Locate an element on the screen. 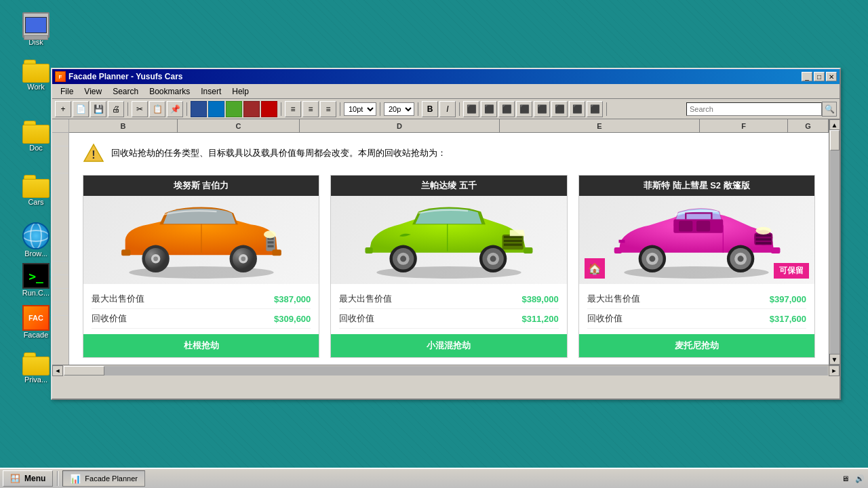  toolbar-align5: ⬛ is located at coordinates (542, 109).